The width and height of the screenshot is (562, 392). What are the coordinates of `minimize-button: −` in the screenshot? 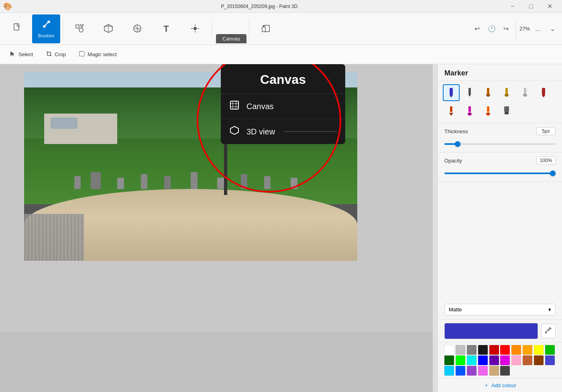 It's located at (513, 6).